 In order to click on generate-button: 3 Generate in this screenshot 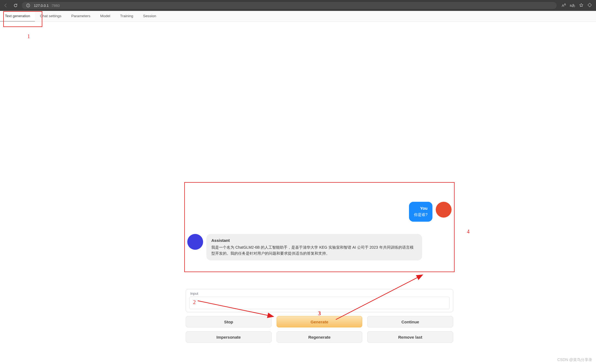, I will do `click(319, 322)`.